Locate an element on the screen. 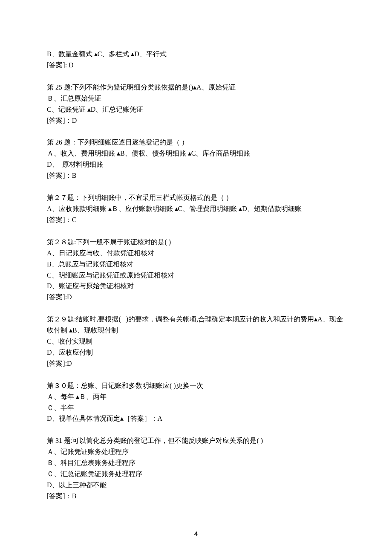  q24-options: B、数量金额式 ▴C、多栏式 ▴D、平行式 is located at coordinates (196, 54).